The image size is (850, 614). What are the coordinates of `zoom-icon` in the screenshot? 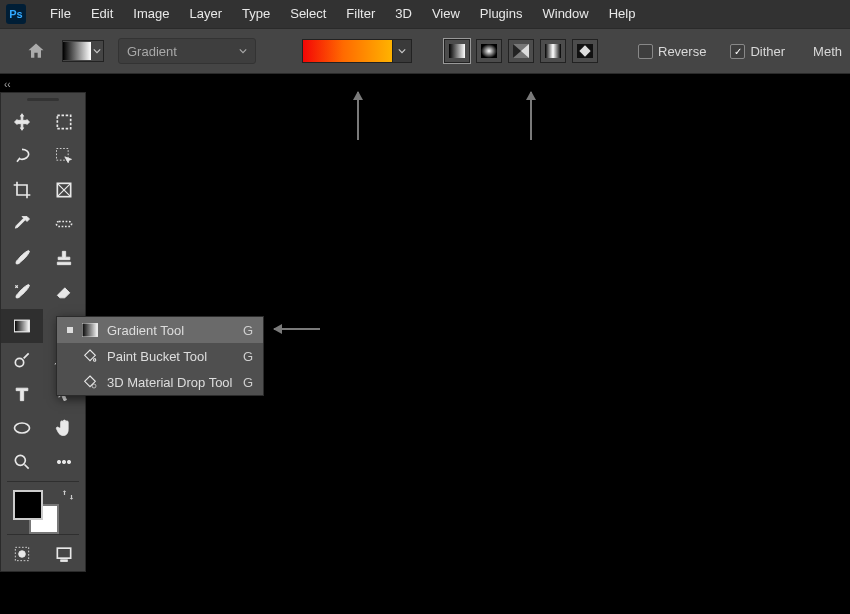 It's located at (22, 462).